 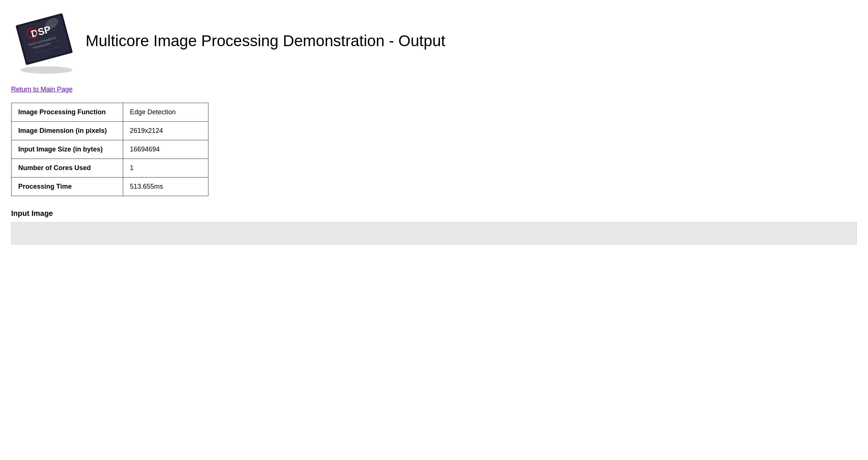 I want to click on table-label-cell: Image Dimension (in pixels), so click(x=67, y=131).